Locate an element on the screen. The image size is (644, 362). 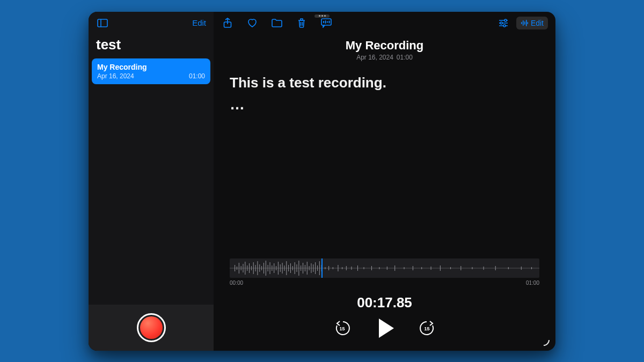
skip-forward-label: 15 is located at coordinates (427, 329).